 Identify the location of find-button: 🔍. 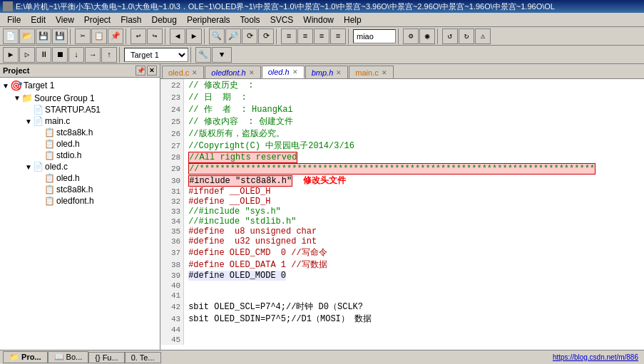
(217, 36).